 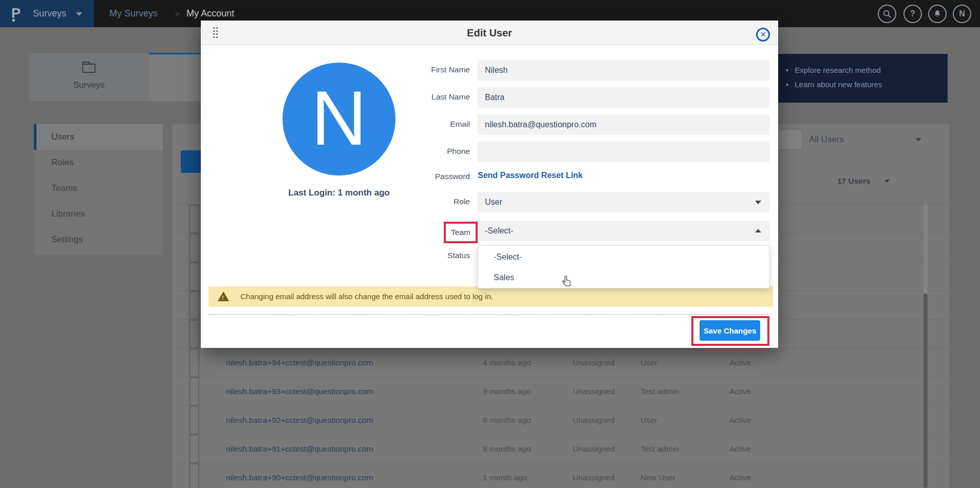 What do you see at coordinates (962, 14) in the screenshot?
I see `user-avatar: N` at bounding box center [962, 14].